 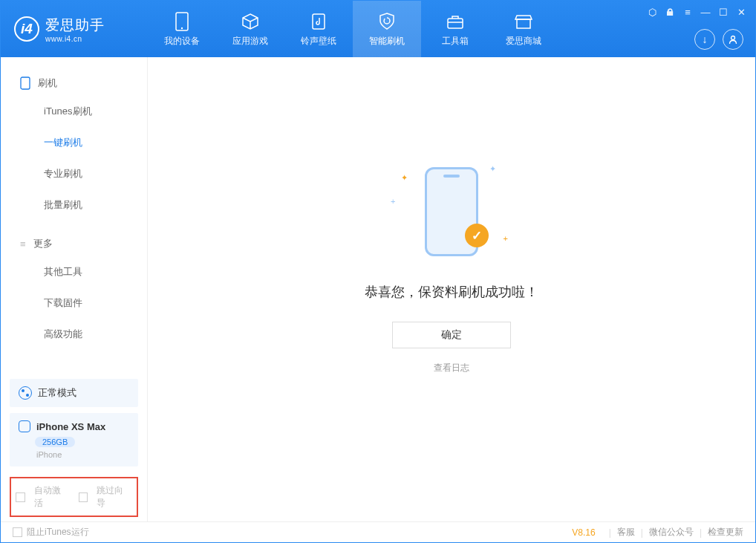 I want to click on store-icon, so click(x=524, y=22).